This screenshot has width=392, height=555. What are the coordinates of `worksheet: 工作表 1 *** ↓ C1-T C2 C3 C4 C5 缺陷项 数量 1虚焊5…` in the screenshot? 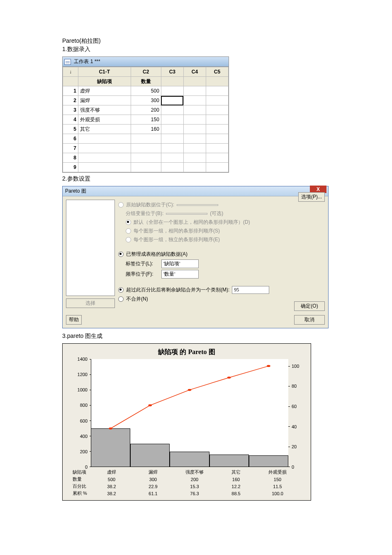 It's located at (146, 115).